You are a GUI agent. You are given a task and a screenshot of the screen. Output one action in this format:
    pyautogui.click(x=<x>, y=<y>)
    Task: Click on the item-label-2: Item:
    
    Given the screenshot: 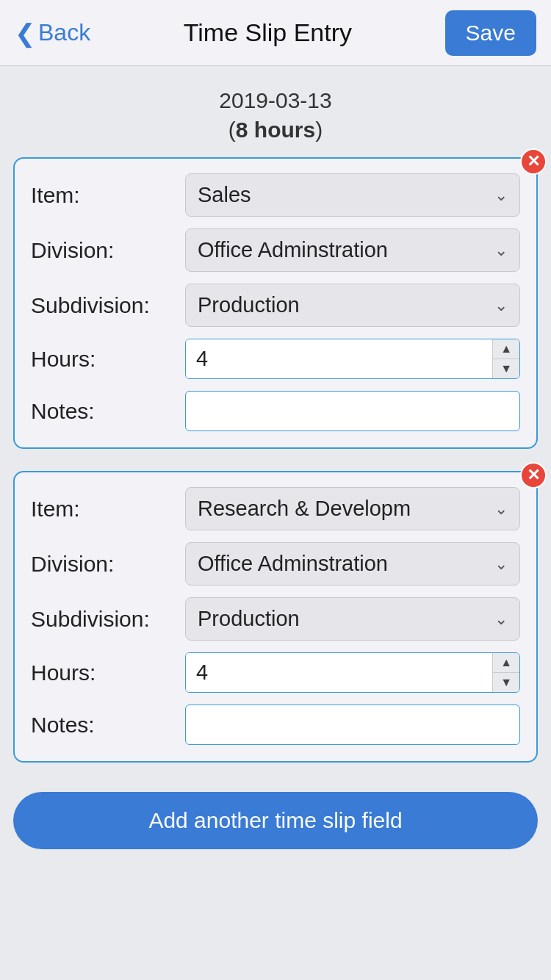 What is the action you would take?
    pyautogui.click(x=108, y=509)
    